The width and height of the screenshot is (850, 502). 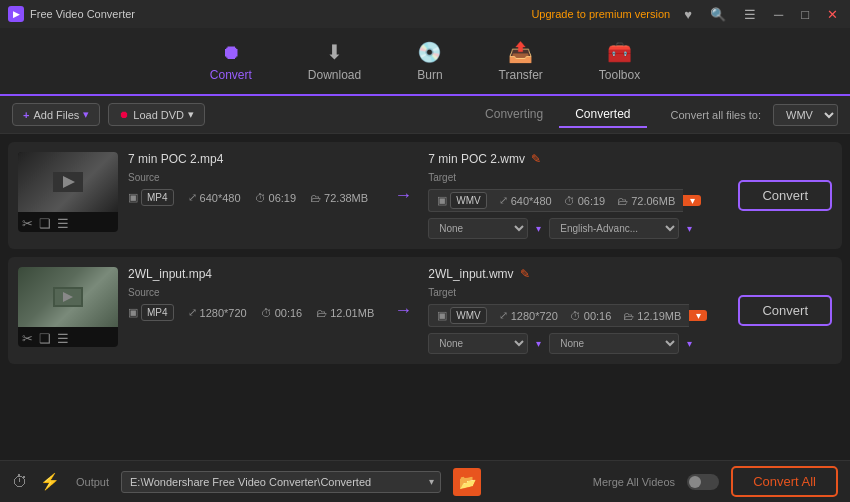 I want to click on transfer-nav-icon: 📤, so click(x=520, y=52).